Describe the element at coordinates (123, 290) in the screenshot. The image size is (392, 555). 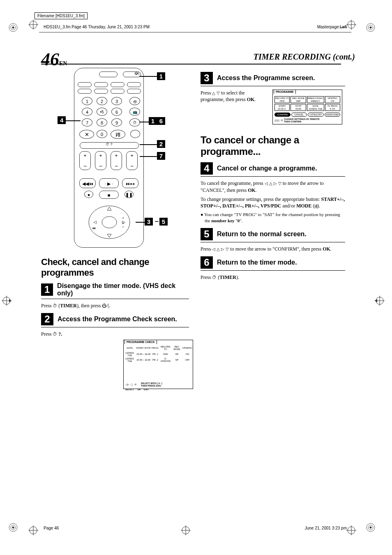
I see `step-1-title: Disengage the timer mode. (VHS deck only…` at that location.